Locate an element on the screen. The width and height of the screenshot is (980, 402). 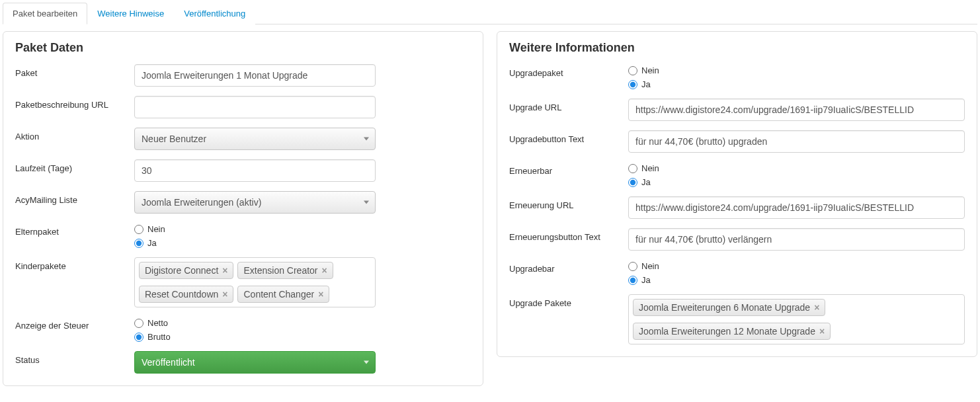
label-erneuerung-url: Erneuerung URL is located at coordinates (569, 204).